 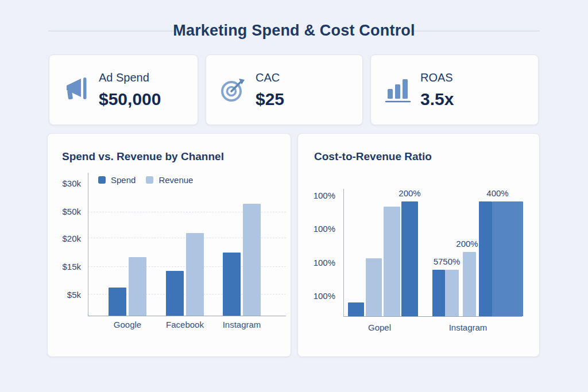 What do you see at coordinates (252, 259) in the screenshot?
I see `bar-revenue-instagram` at bounding box center [252, 259].